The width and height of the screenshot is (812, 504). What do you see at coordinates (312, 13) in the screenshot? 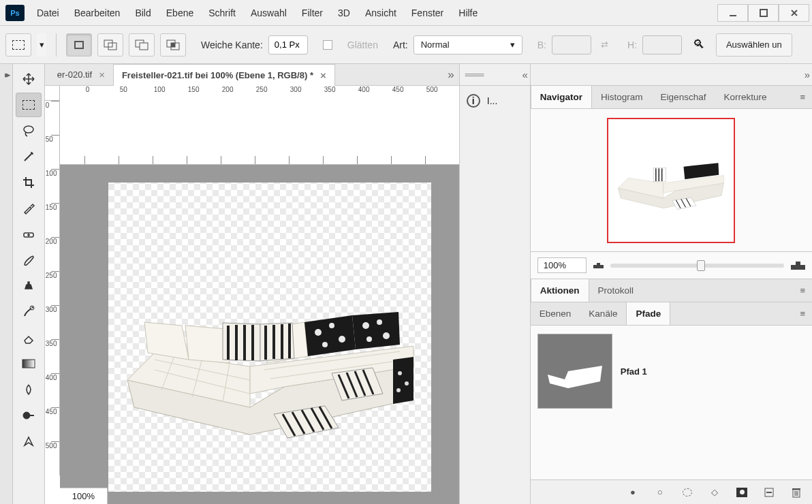
I see `menu-filter: Filter` at bounding box center [312, 13].